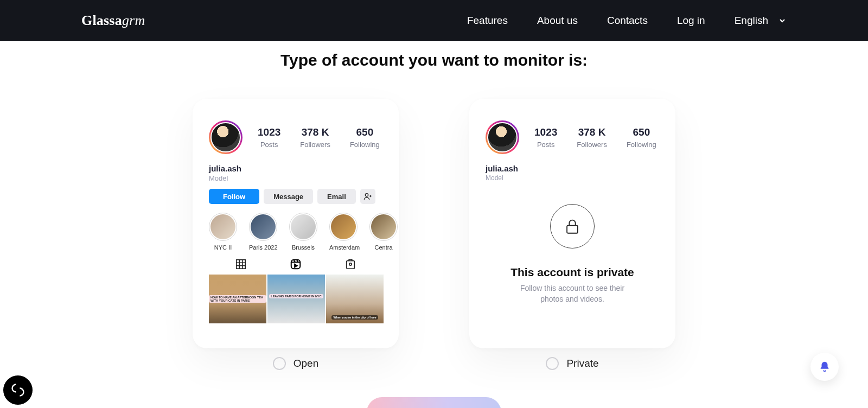 Image resolution: width=868 pixels, height=408 pixels. What do you see at coordinates (336, 196) in the screenshot?
I see `email-button: Email` at bounding box center [336, 196].